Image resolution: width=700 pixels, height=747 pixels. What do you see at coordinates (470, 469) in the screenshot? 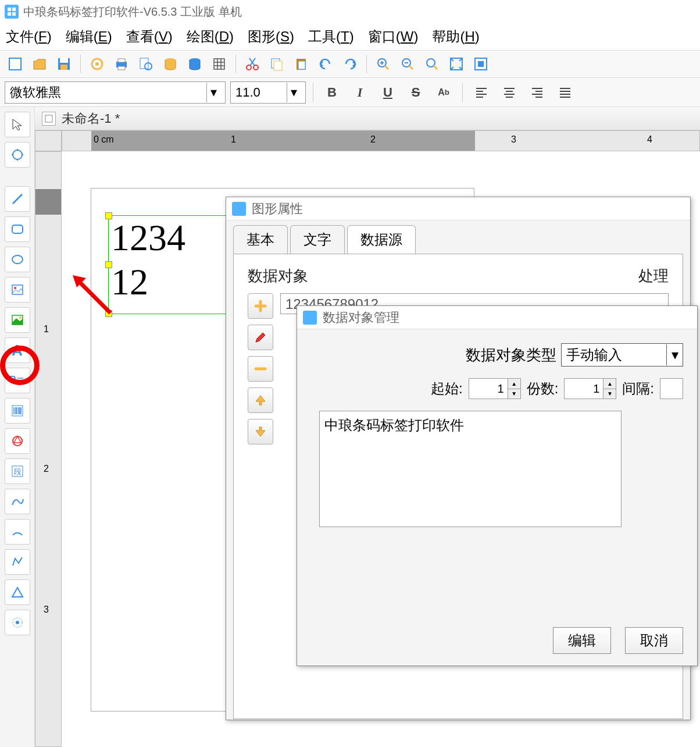
I see `content-textarea` at bounding box center [470, 469].